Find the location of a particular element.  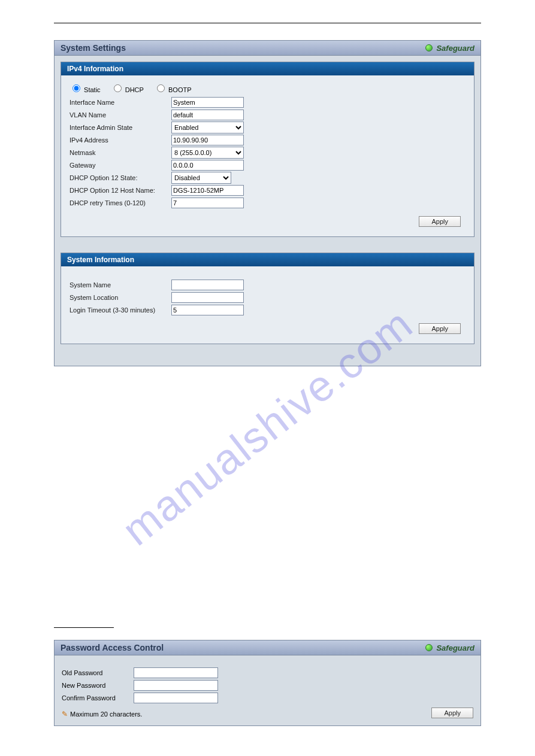

radio-dhcp-input is located at coordinates (117, 89).